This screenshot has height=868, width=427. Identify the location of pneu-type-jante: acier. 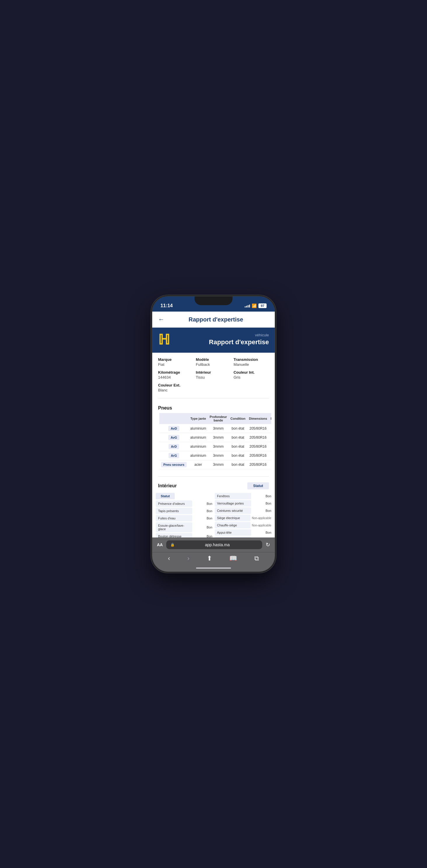
(198, 465).